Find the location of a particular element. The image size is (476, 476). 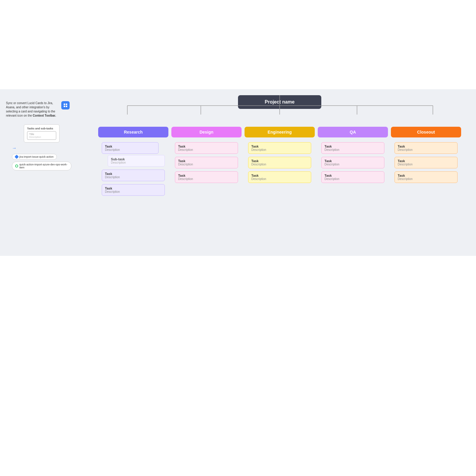

azure-integration-button: quick-action-import-azure-dev-ops-work-i… is located at coordinates (42, 166).